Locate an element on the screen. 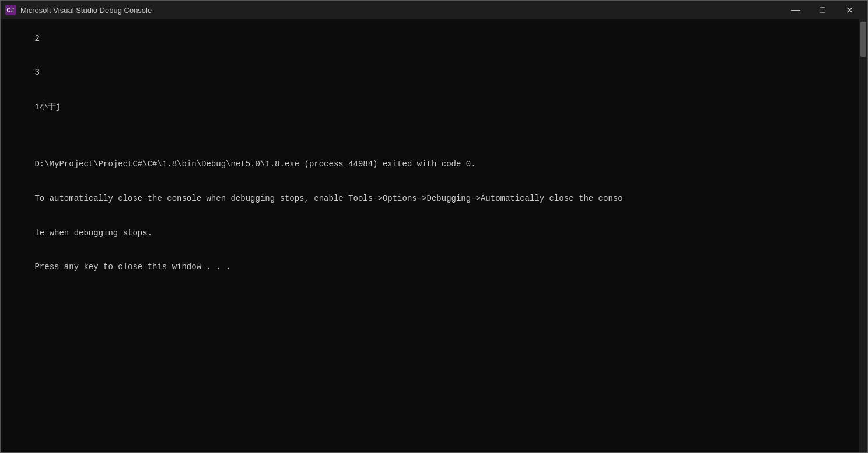 The width and height of the screenshot is (868, 453). minimize-button: — is located at coordinates (796, 10).